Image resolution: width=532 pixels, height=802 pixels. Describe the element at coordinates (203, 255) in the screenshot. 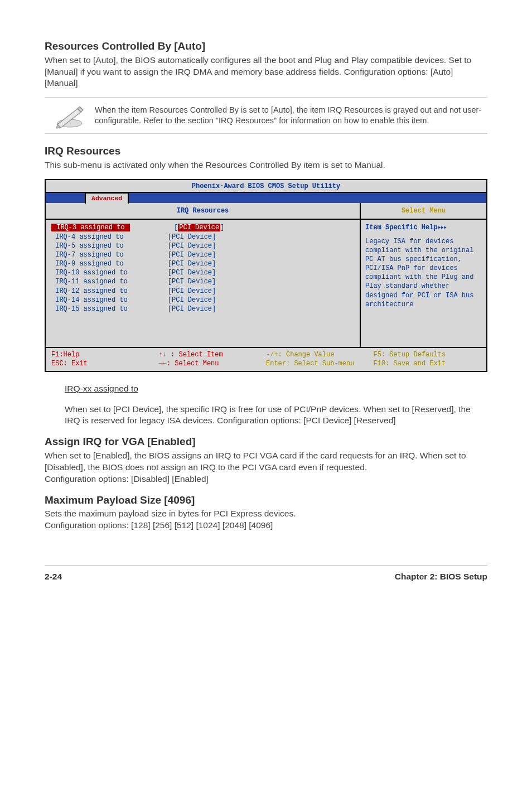

I see `bios-row: IRQ-7 assigned to [PCI Device]` at that location.